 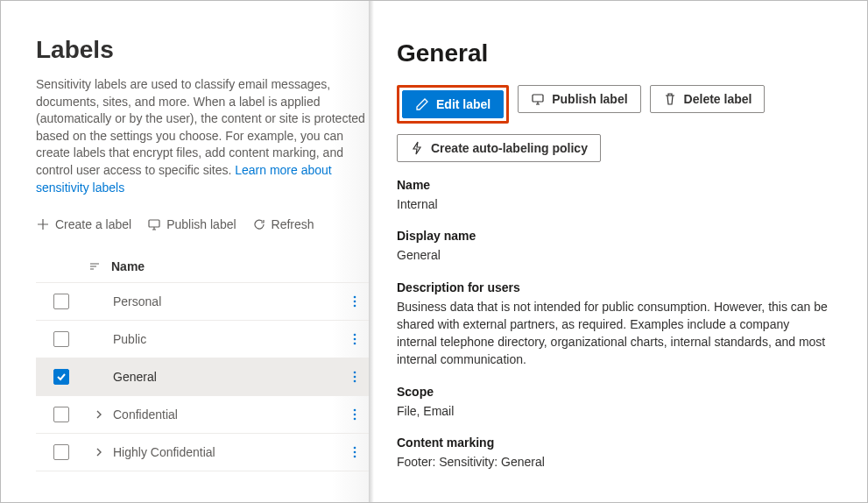 What do you see at coordinates (202, 224) in the screenshot?
I see `command-bar: Create a label Publish label Refresh` at bounding box center [202, 224].